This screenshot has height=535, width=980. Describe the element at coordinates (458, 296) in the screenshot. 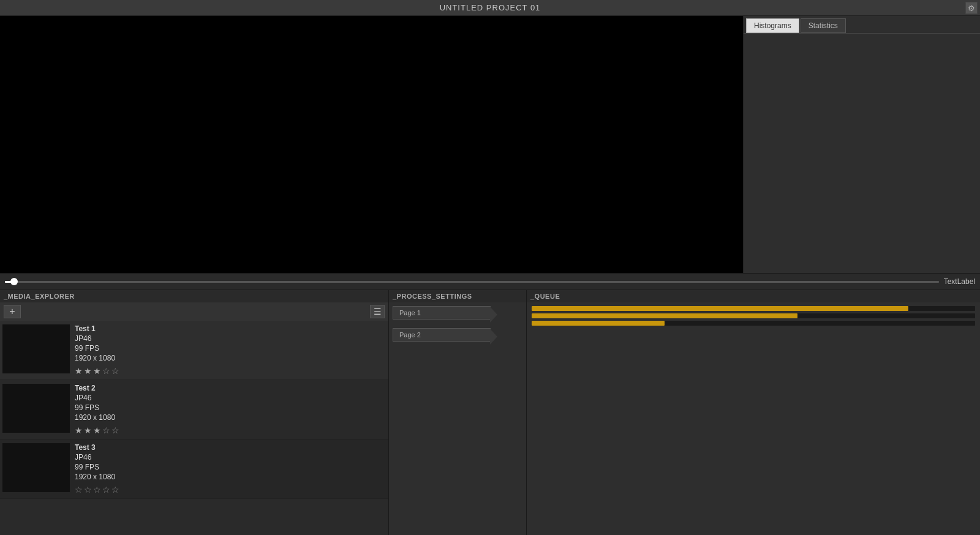

I see `process-settings-title: _PROCESS_SETTINGS` at that location.